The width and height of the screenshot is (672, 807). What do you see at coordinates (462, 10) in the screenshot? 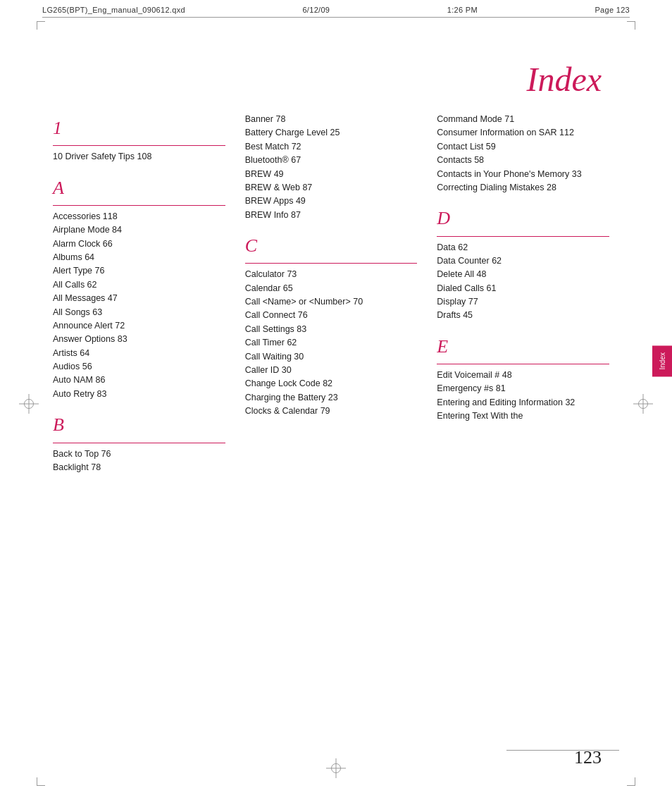
I see `header-time: 1:26 PM` at bounding box center [462, 10].